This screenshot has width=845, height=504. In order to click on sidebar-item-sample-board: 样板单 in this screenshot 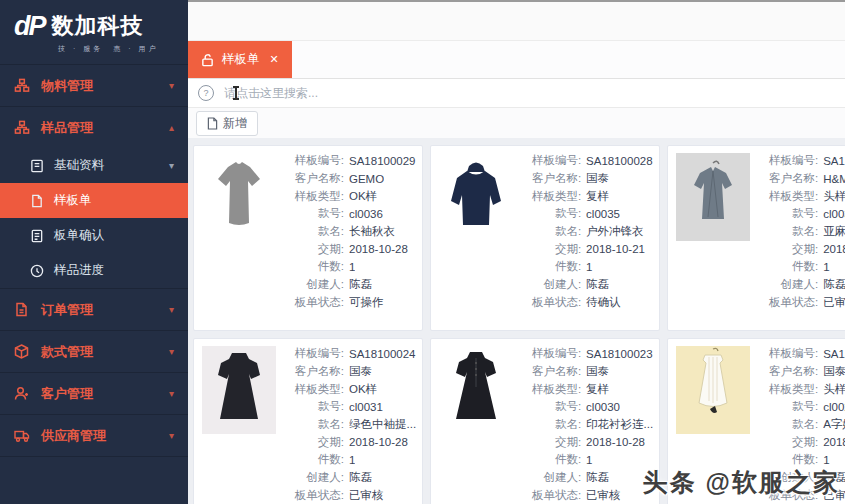, I will do `click(94, 200)`.